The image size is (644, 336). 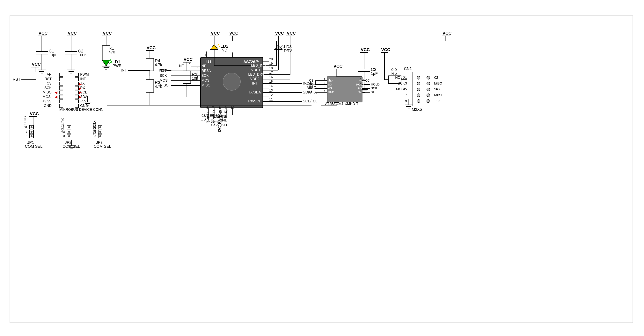 What do you see at coordinates (256, 70) in the screenshot?
I see `svg-text: VDD1` at bounding box center [256, 70].